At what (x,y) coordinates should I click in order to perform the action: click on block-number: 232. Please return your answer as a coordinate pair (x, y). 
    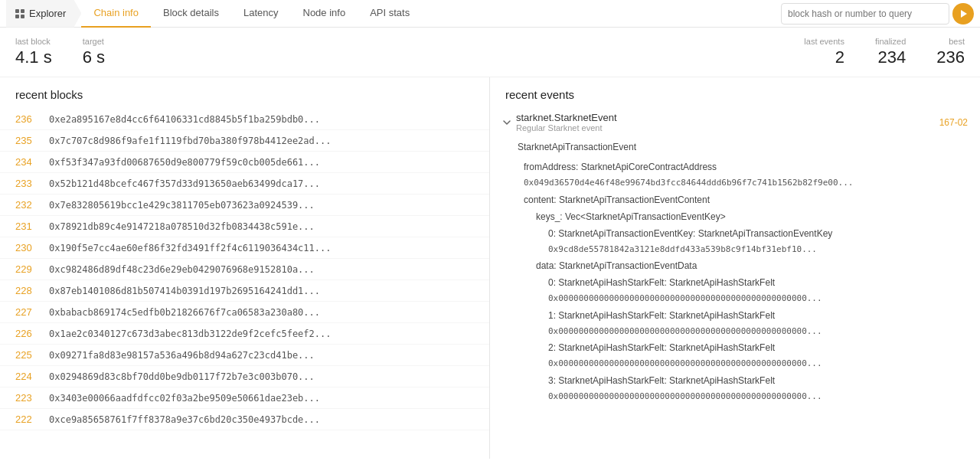
    Looking at the image, I should click on (28, 205).